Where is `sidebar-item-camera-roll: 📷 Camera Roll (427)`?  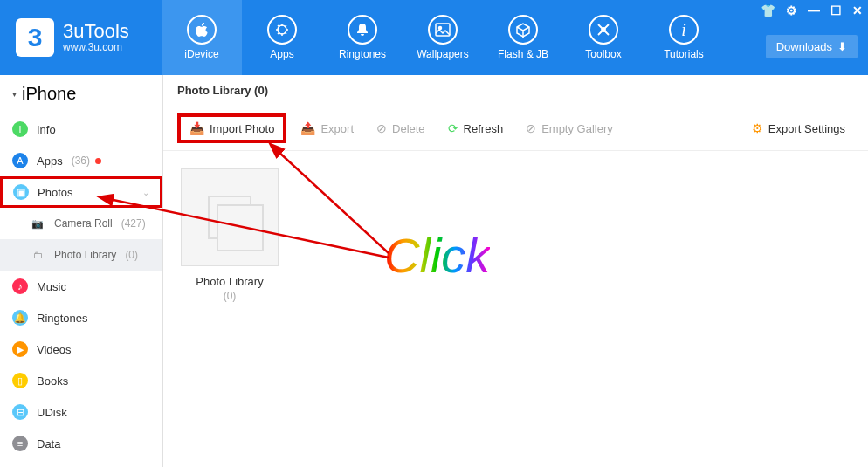 sidebar-item-camera-roll: 📷 Camera Roll (427) is located at coordinates (81, 223).